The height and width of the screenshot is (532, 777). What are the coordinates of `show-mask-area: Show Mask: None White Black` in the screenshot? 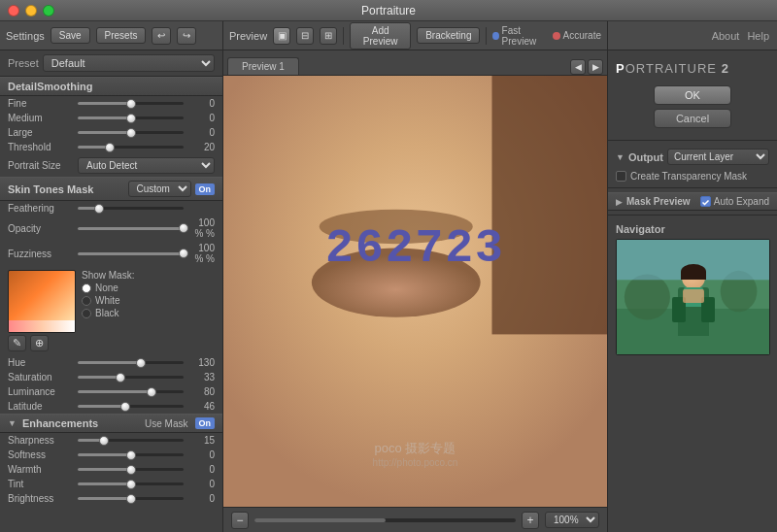 It's located at (148, 311).